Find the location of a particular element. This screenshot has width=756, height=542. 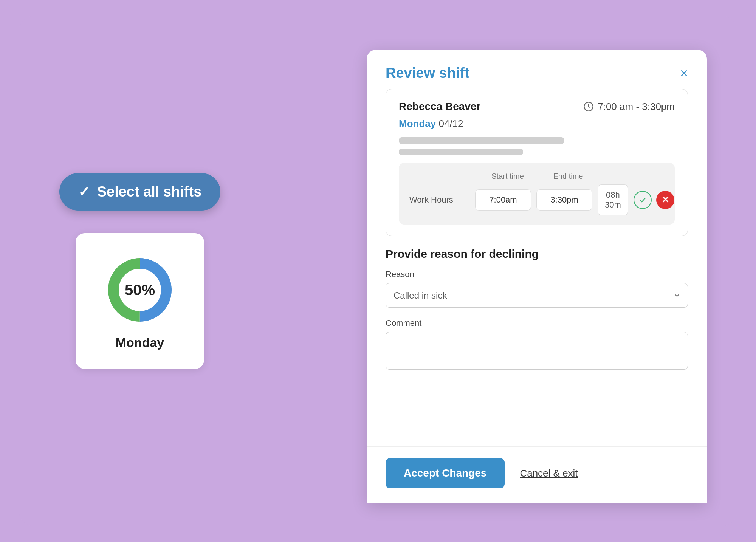

duration-display: 08h 30m is located at coordinates (613, 200).